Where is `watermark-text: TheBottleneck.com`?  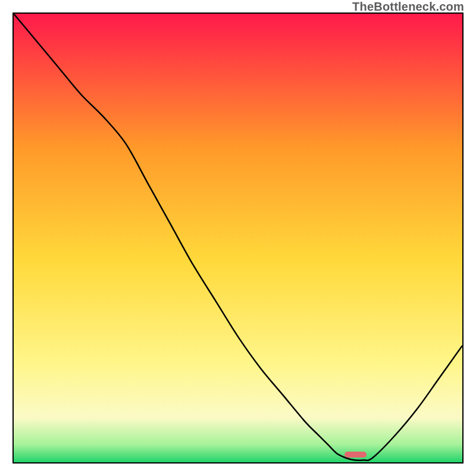
watermark-text: TheBottleneck.com is located at coordinates (408, 7).